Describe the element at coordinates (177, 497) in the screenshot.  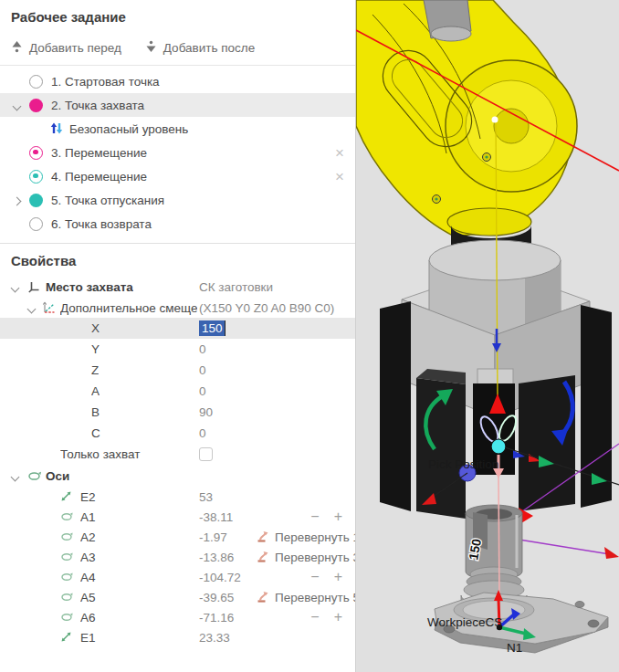
I see `axis-row-e2: E2 53` at that location.